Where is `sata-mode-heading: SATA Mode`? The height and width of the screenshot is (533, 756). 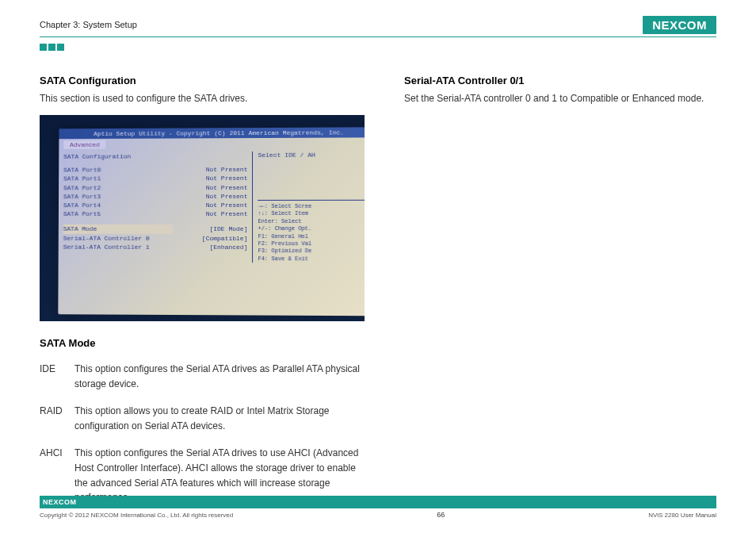
sata-mode-heading: SATA Mode is located at coordinates (202, 343).